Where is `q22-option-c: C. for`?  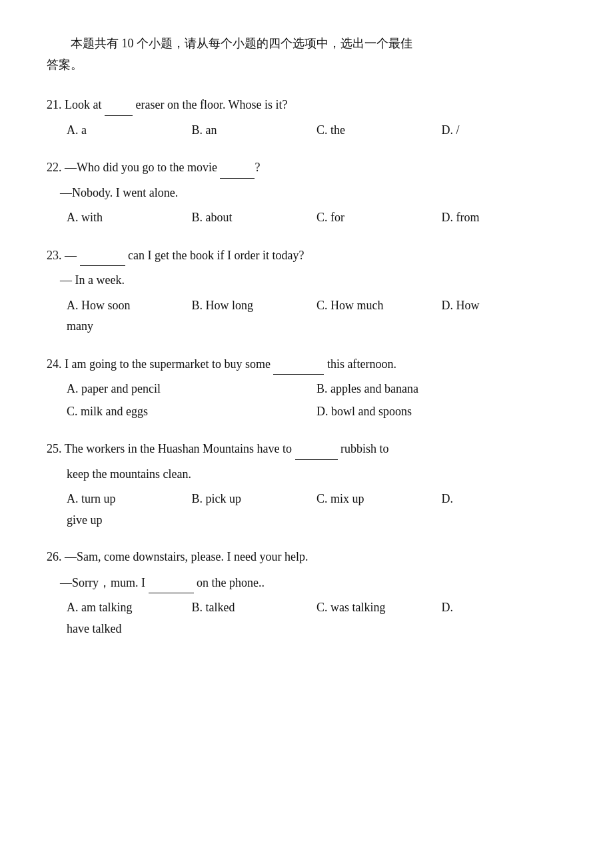 q22-option-c: C. for is located at coordinates (379, 218).